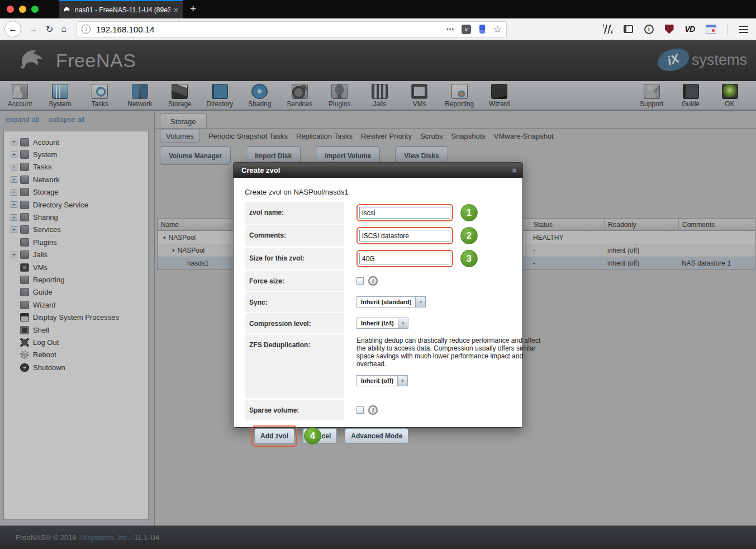  Describe the element at coordinates (378, 170) in the screenshot. I see `dialog-title-bar: Create zvol ×` at that location.